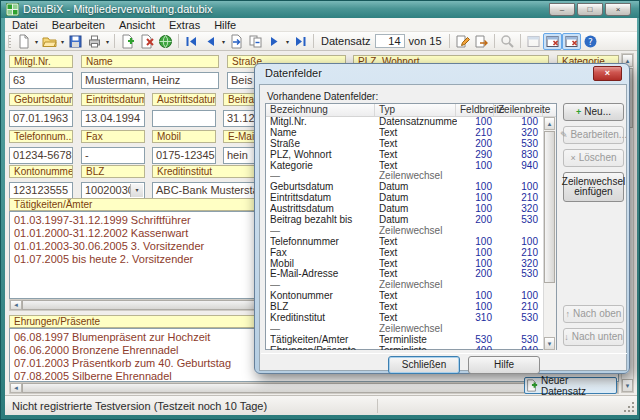 The height and width of the screenshot is (420, 640). Describe the element at coordinates (475, 110) in the screenshot. I see `column-feldbreite: Feldbreite` at that location.